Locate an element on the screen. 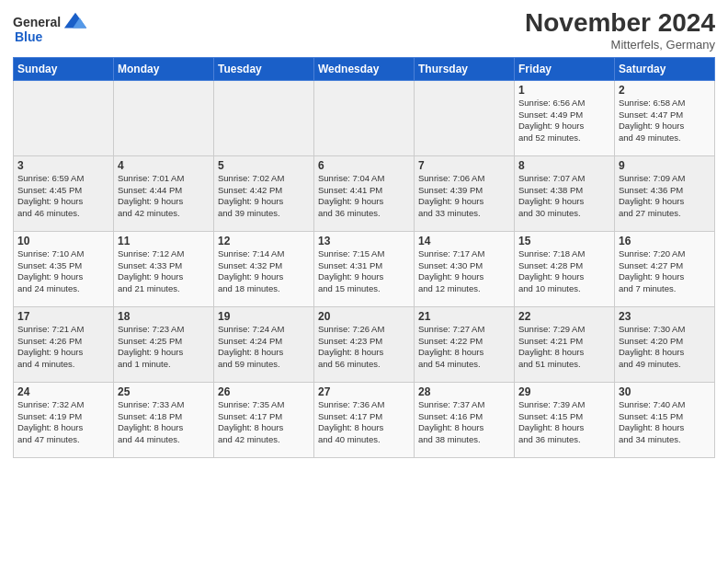  day-number: 4 is located at coordinates (164, 166).